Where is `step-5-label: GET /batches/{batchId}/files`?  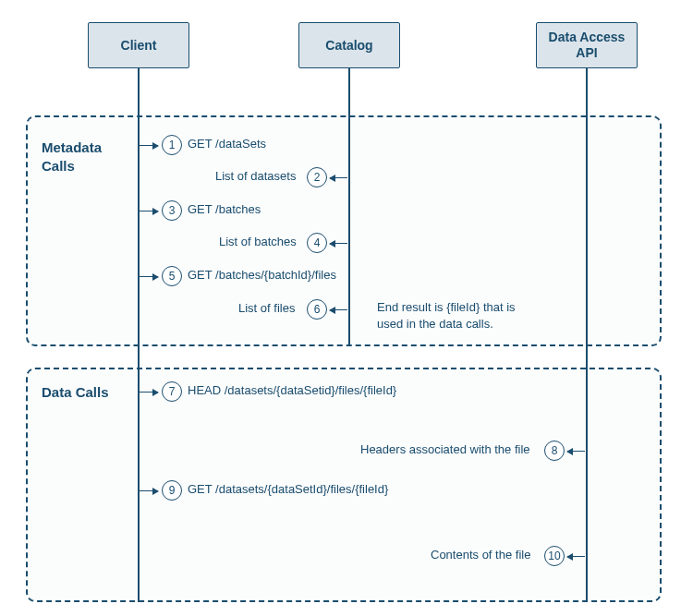 step-5-label: GET /batches/{batchId}/files is located at coordinates (262, 275).